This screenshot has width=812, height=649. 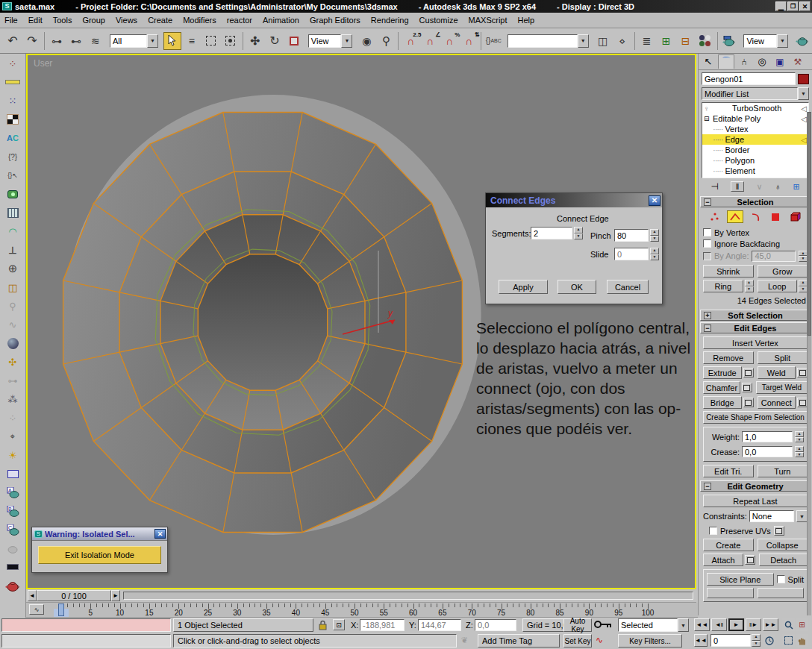 I want to click on weight-field: 1,0, so click(x=767, y=437).